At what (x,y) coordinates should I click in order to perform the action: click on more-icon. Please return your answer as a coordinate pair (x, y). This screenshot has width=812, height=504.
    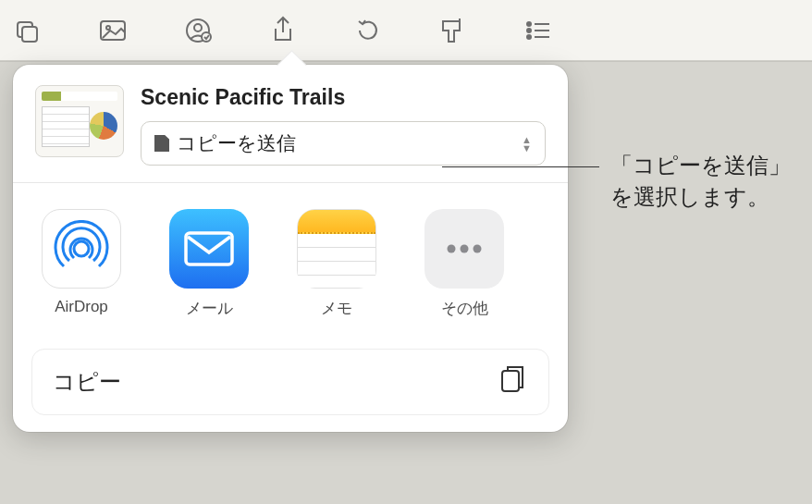
    Looking at the image, I should click on (464, 249).